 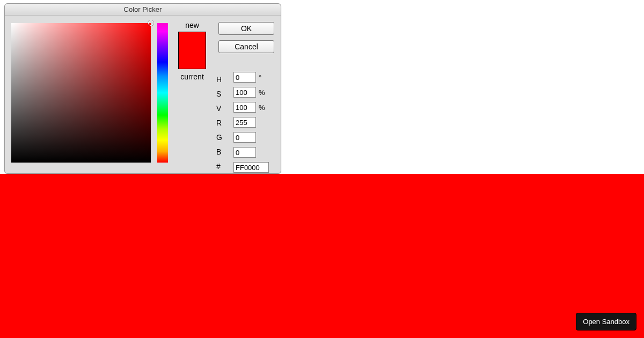 I want to click on hue-suffix: °, so click(x=260, y=77).